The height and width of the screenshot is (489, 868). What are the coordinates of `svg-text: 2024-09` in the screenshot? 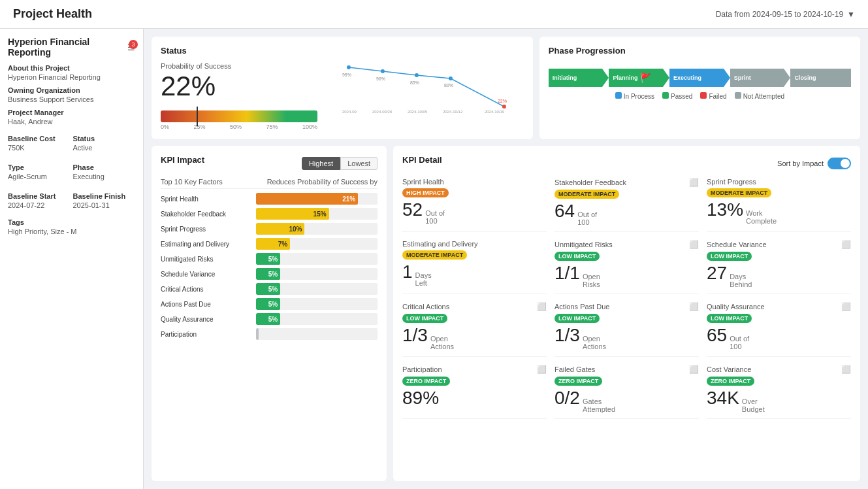 It's located at (350, 112).